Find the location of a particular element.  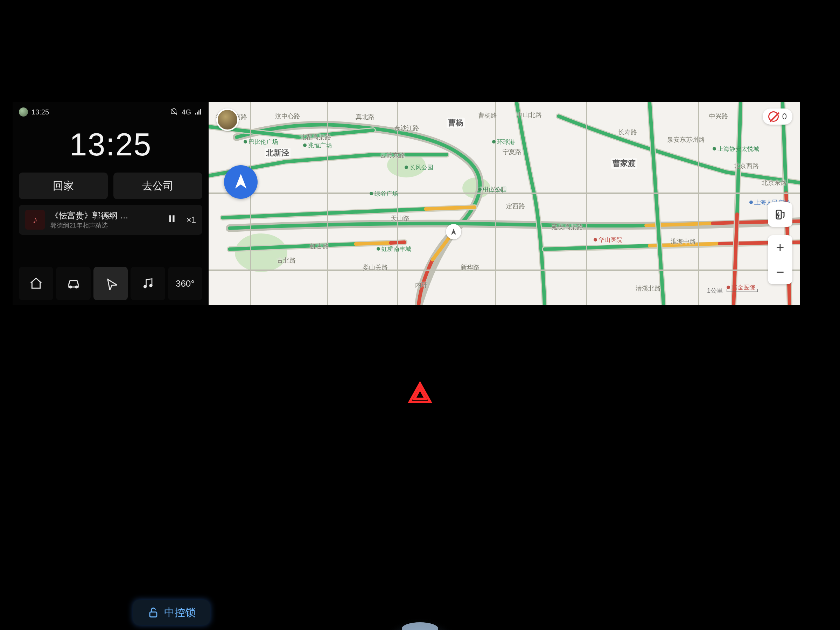

zoom-out-button: − is located at coordinates (780, 272).